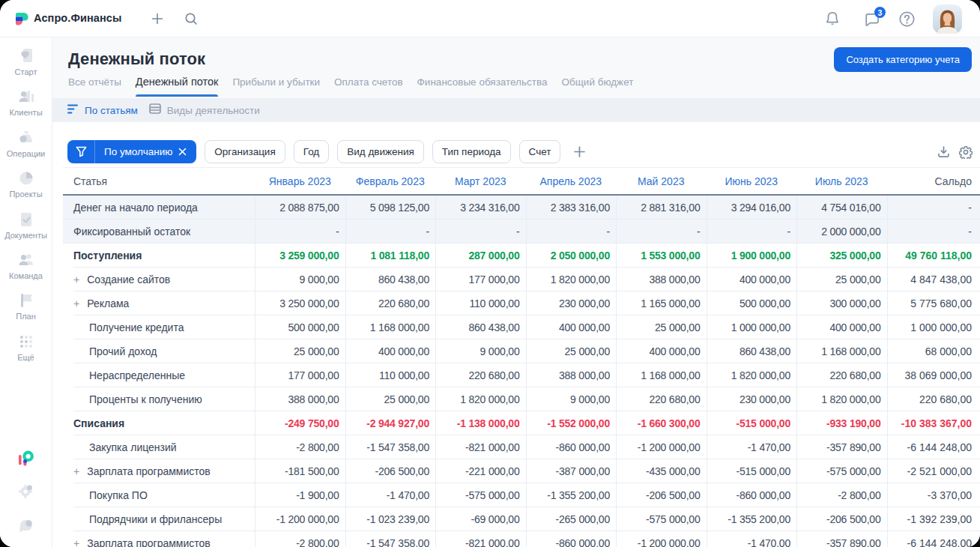 The height and width of the screenshot is (547, 980). Describe the element at coordinates (842, 423) in the screenshot. I see `cell-value: -933 190,00` at that location.